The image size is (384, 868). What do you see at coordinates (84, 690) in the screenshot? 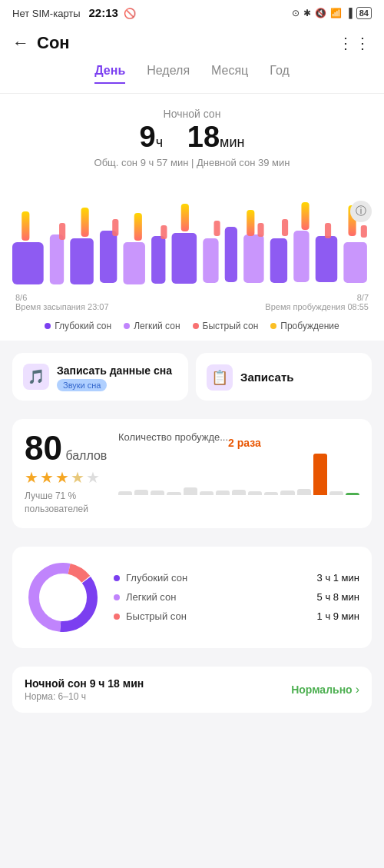
I see `nightly-left: Ночной сон 9 ч 18 мин Норма: 6–10 ч` at bounding box center [84, 690].